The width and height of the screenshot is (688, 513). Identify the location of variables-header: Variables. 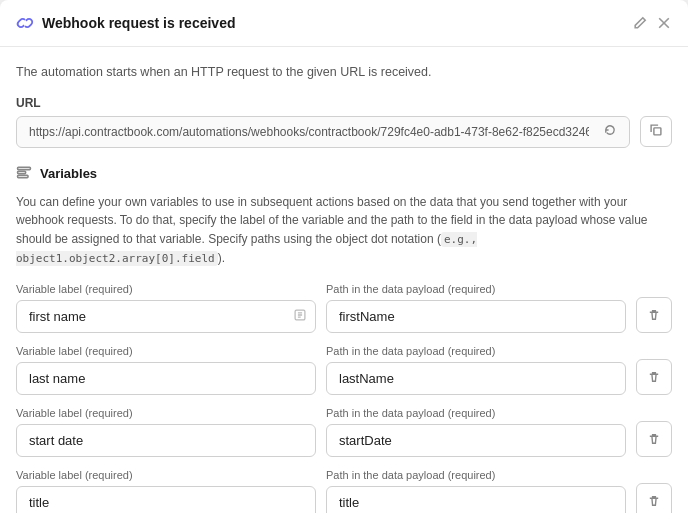
(344, 174).